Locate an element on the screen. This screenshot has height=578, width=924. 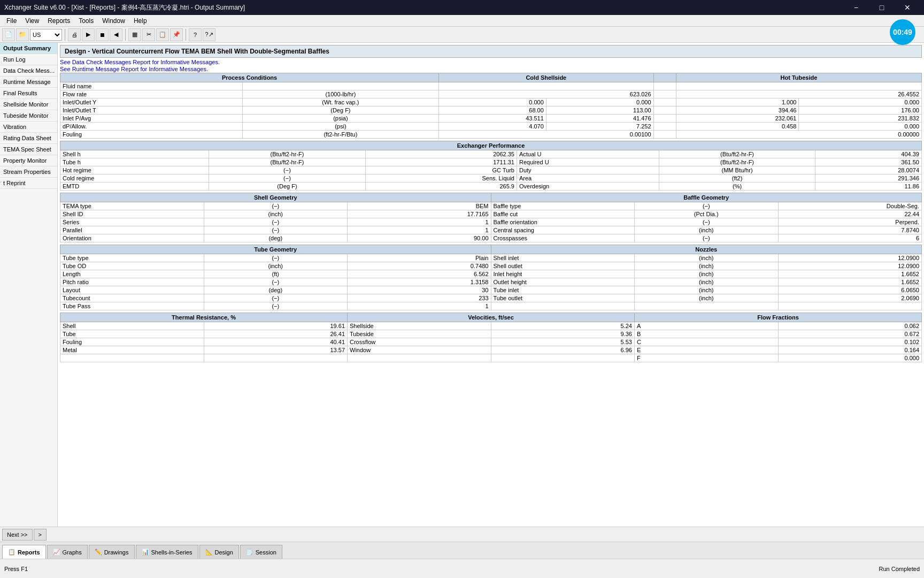
toolbar-open: 📁 is located at coordinates (22, 35).